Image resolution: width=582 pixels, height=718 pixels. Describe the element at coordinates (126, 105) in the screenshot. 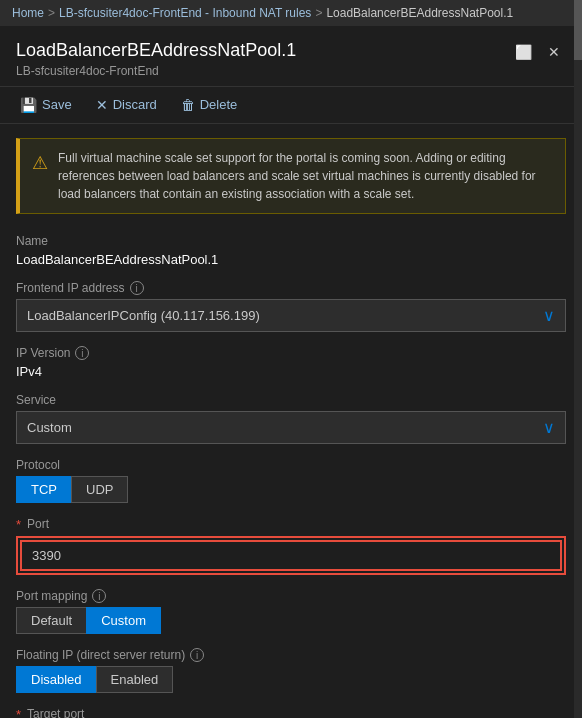

I see `discard-button: ✕ Discard` at that location.